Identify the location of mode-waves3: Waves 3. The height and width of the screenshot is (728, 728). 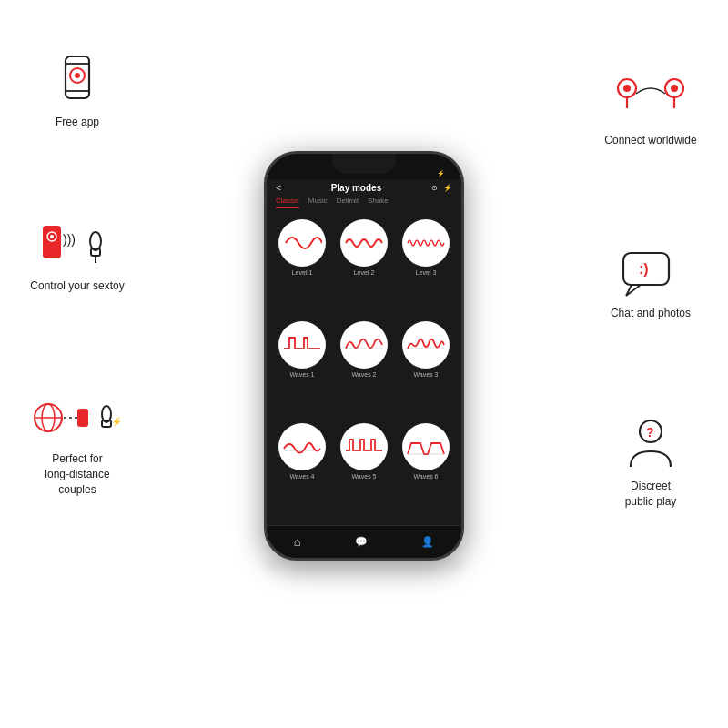
(426, 369).